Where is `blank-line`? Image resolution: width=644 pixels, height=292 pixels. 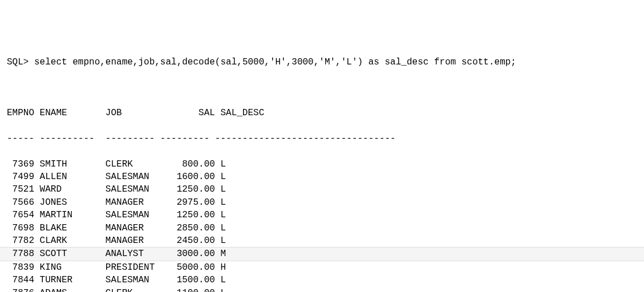 blank-line is located at coordinates (322, 87).